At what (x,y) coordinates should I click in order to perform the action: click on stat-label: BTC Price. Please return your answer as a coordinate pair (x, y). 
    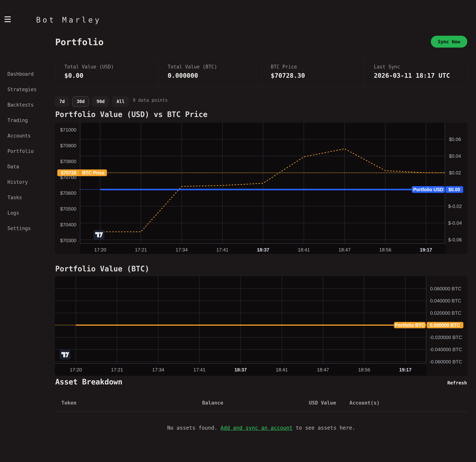
    Looking at the image, I should click on (318, 67).